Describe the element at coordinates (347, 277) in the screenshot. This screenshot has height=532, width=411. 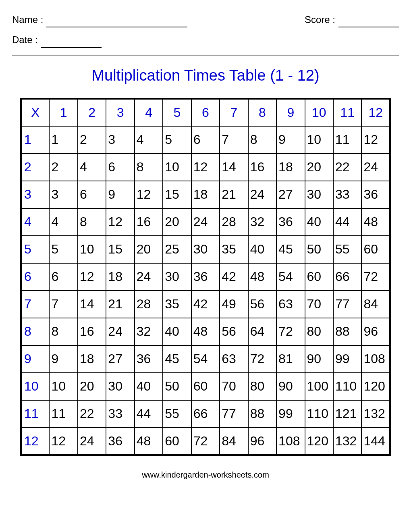
I see `table-cell: 66` at that location.